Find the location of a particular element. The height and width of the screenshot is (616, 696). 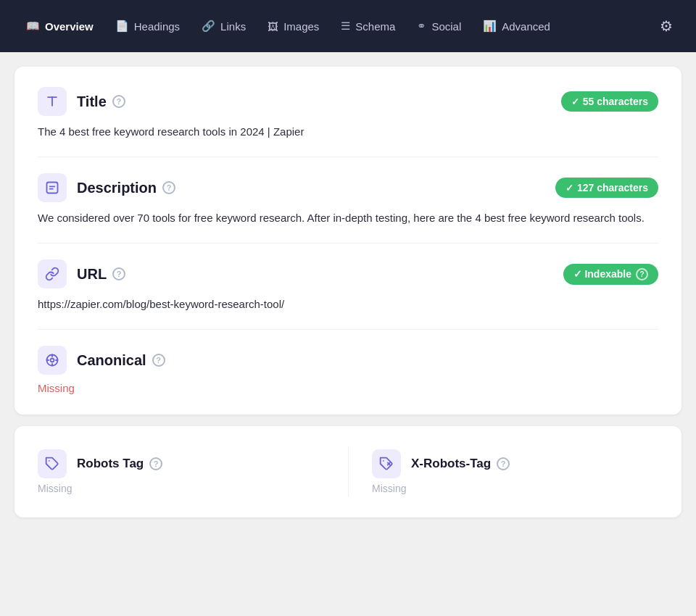

title-icon is located at coordinates (52, 101).